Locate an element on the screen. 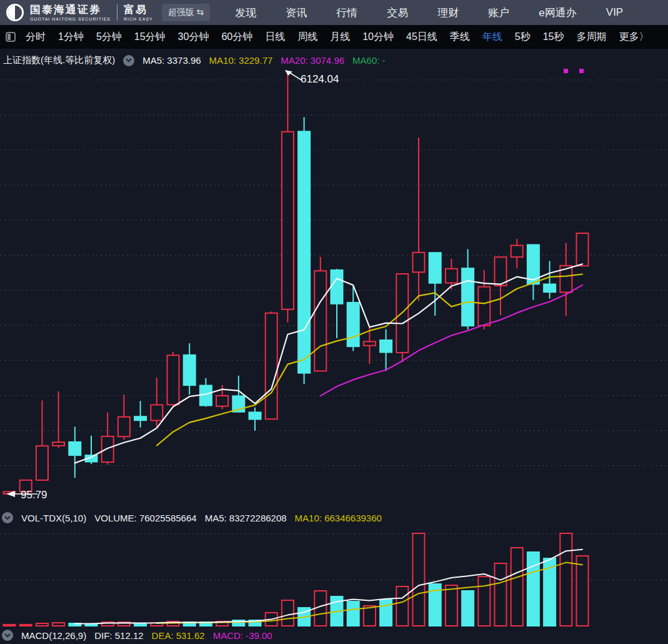  macd-label-2: DEA: 531.62 is located at coordinates (179, 635).